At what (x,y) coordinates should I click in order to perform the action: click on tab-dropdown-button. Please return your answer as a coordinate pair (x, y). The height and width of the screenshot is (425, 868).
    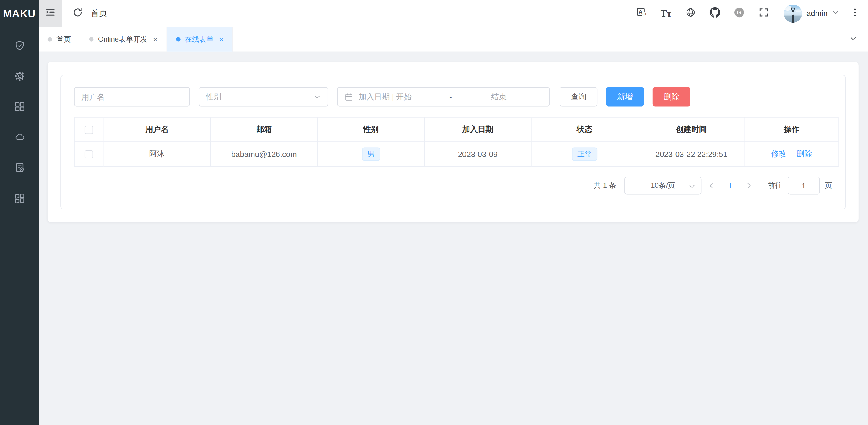
    Looking at the image, I should click on (853, 39).